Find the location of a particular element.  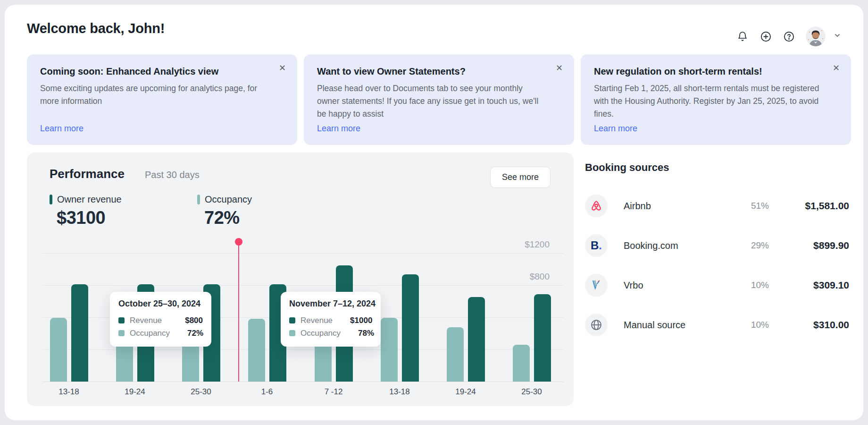

booking-com-icon: B. is located at coordinates (596, 246).